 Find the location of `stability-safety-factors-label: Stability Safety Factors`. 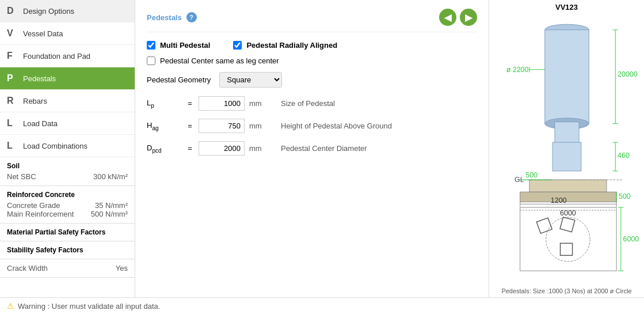

stability-safety-factors-label: Stability Safety Factors is located at coordinates (67, 250).